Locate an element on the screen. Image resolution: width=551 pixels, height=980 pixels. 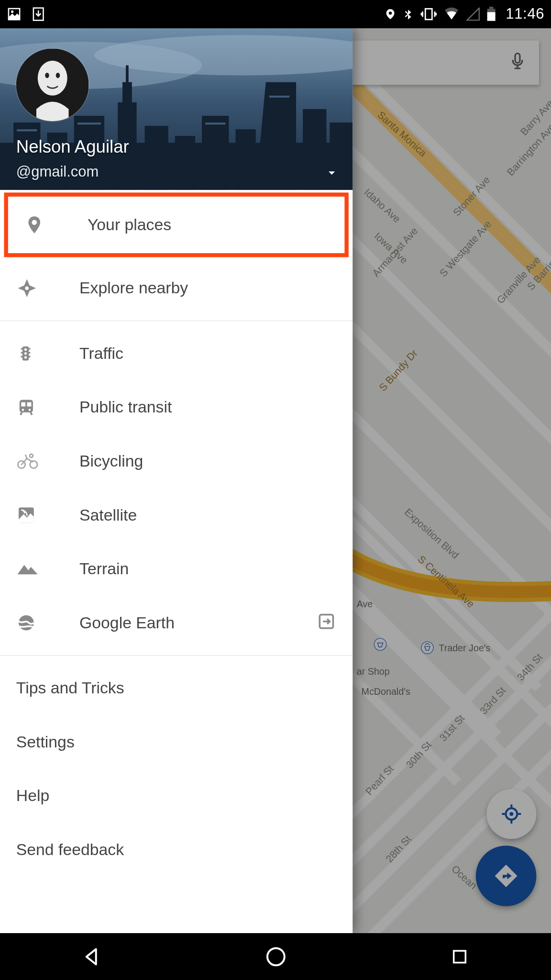
menu-label: Settings is located at coordinates (176, 742).